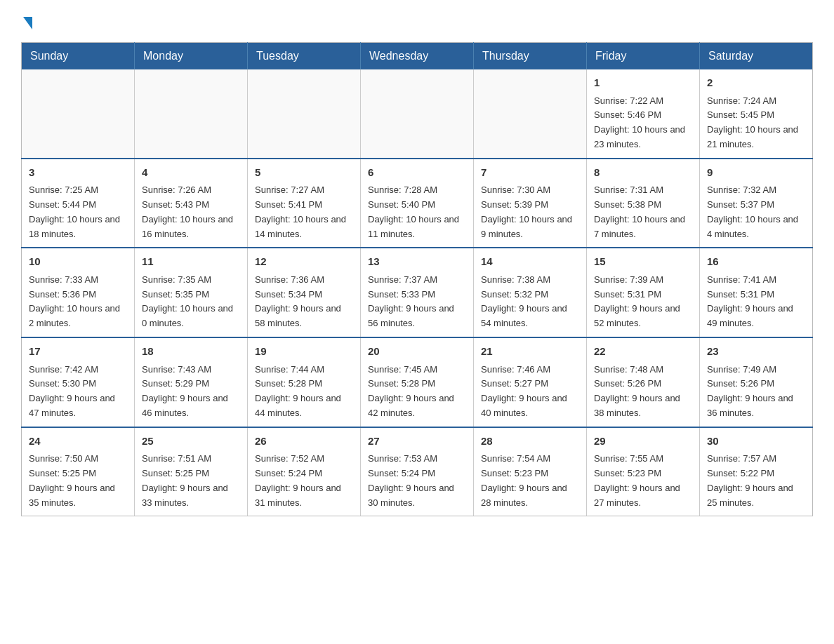 Image resolution: width=834 pixels, height=644 pixels. I want to click on calendar-cell: 19Sunrise: 7:44 AM Sunset: 5:28 PM Dayli…, so click(305, 382).